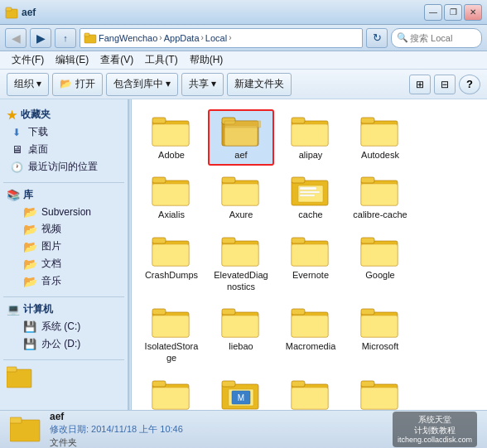 The height and width of the screenshot is (448, 487). What do you see at coordinates (171, 214) in the screenshot?
I see `file-label: Axialis` at bounding box center [171, 214].